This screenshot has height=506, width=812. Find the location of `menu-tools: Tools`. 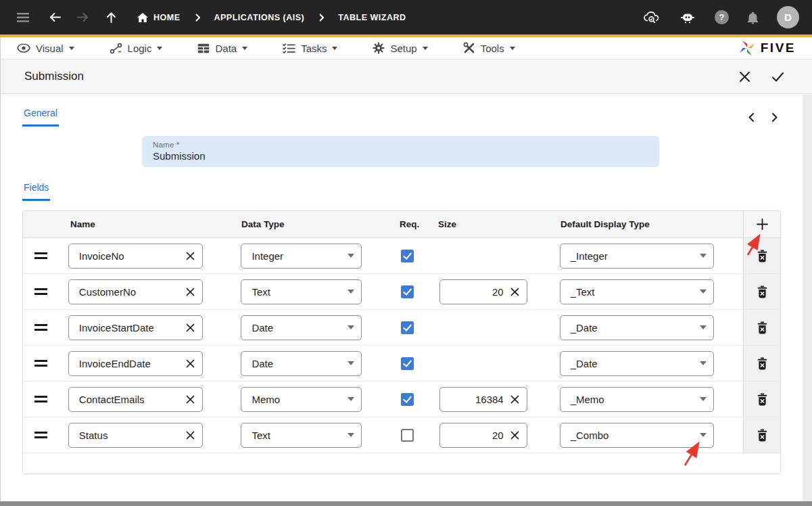

menu-tools: Tools is located at coordinates (489, 48).